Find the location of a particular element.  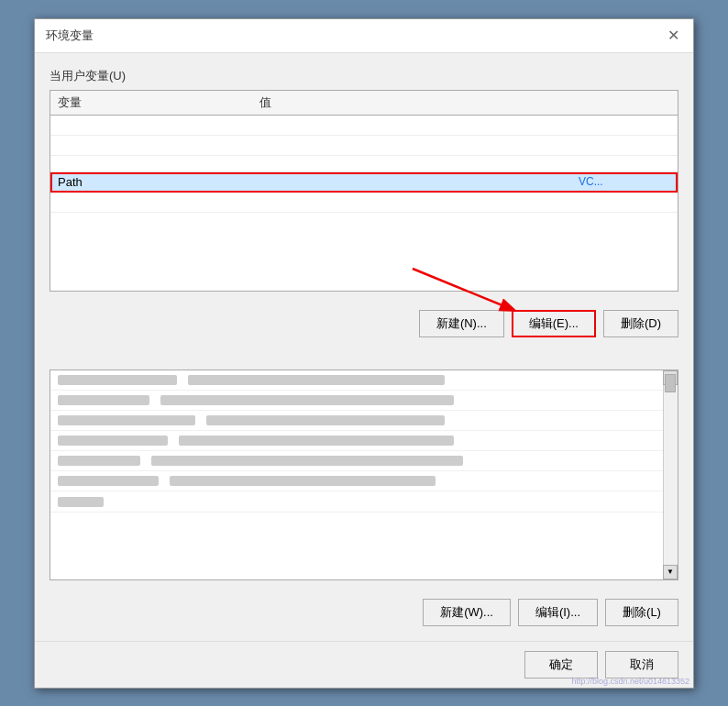

path-val-cell: VC... is located at coordinates (465, 182).